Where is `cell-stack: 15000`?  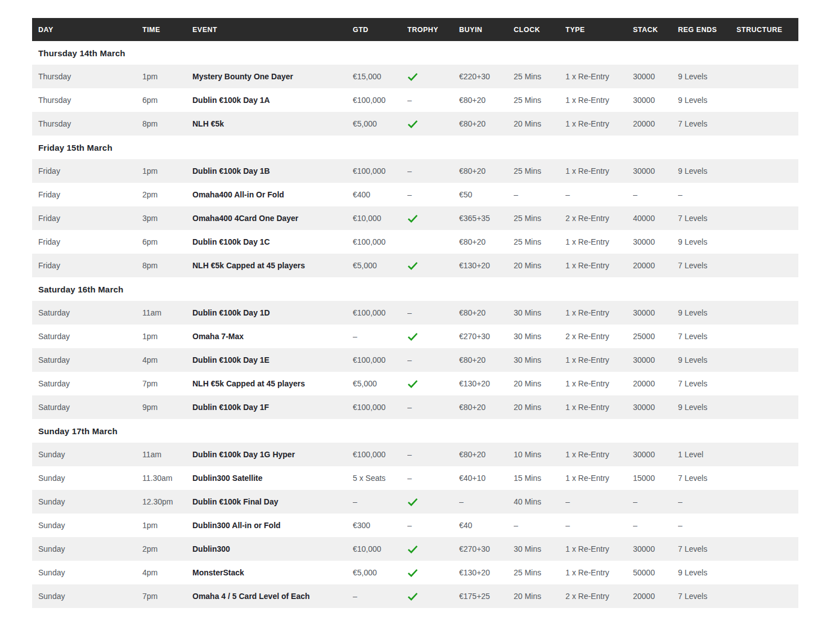
cell-stack: 15000 is located at coordinates (655, 478).